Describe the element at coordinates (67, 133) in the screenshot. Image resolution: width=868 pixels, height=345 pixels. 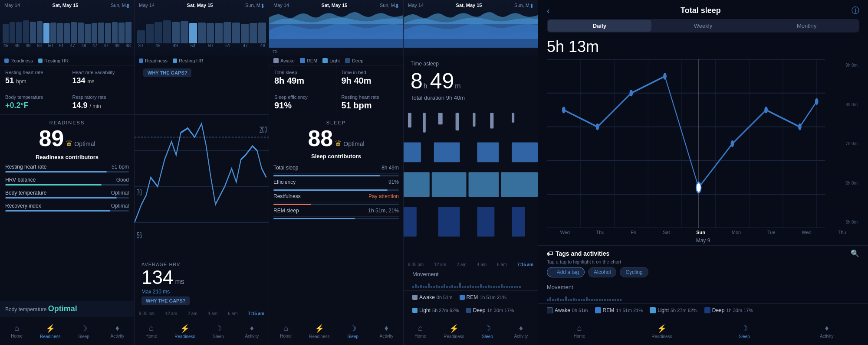
I see `readiness-score-section: READINESS 89 ♛ Optimal` at that location.